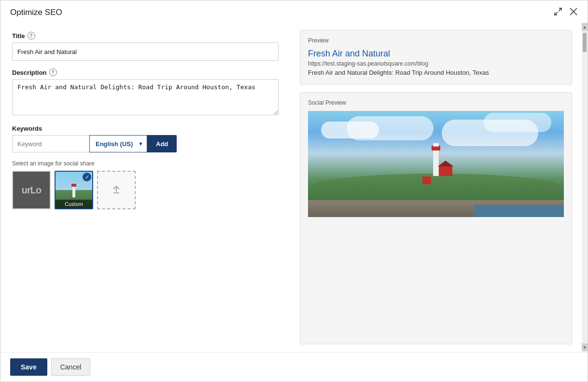  Describe the element at coordinates (585, 347) in the screenshot. I see `scrollbar-down-arrow: ▼` at that location.